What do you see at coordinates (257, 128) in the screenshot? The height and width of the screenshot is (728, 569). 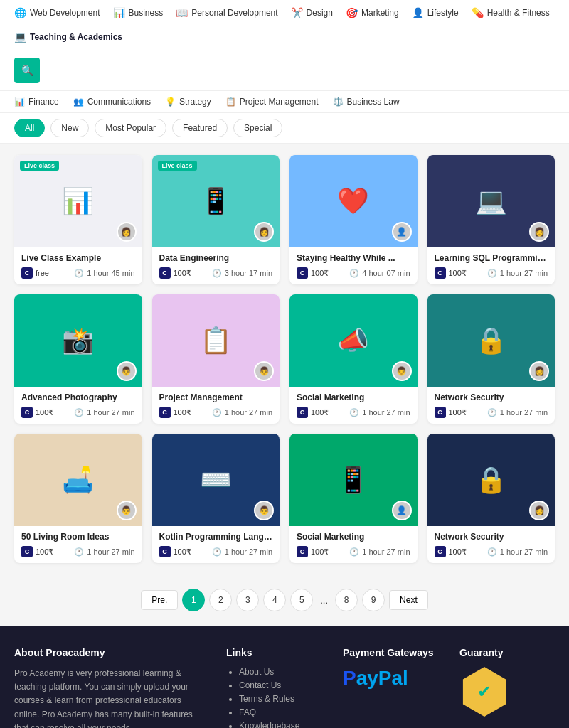 I see `filter-special: Special` at bounding box center [257, 128].